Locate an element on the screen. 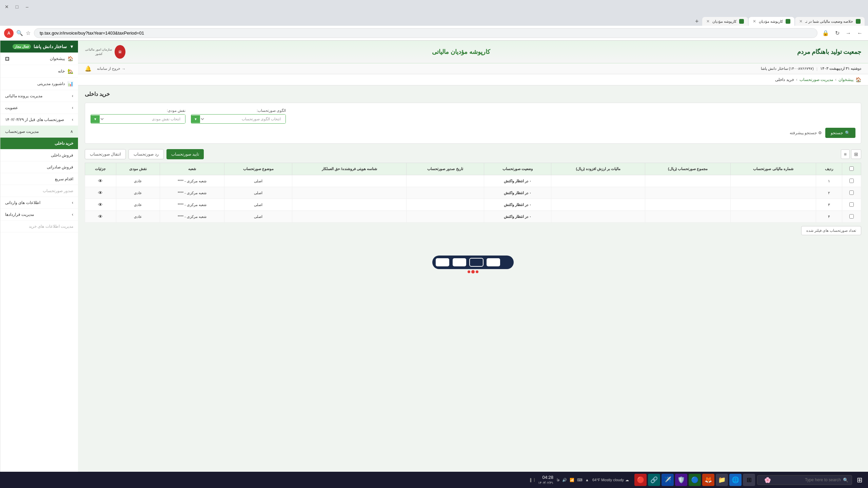  cell-subject-2: اصلی is located at coordinates (258, 205).